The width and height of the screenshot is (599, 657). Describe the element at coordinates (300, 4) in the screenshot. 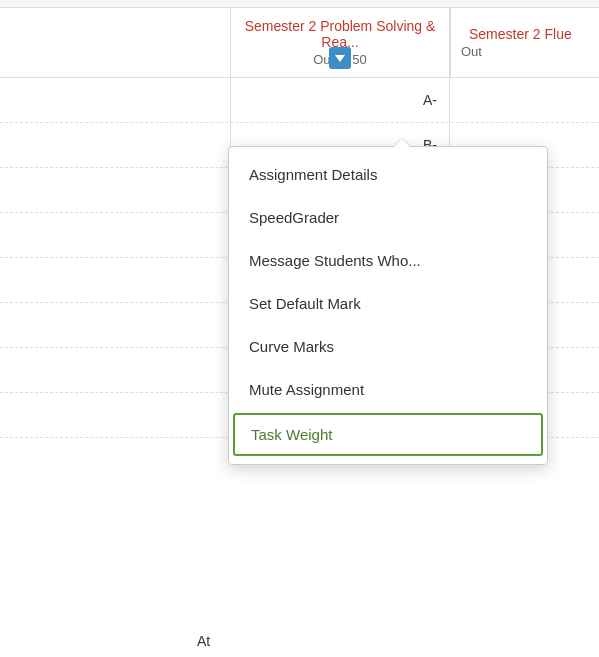

I see `top-bar` at that location.